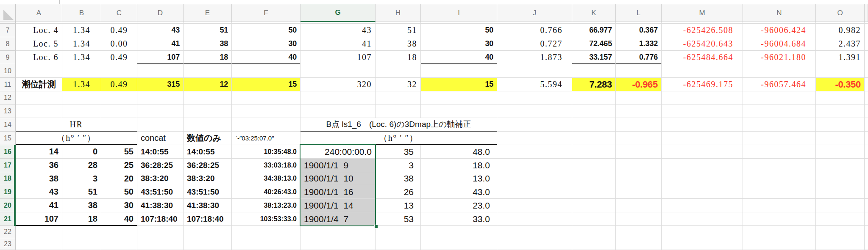  Describe the element at coordinates (594, 179) in the screenshot. I see `cell-K18` at that location.